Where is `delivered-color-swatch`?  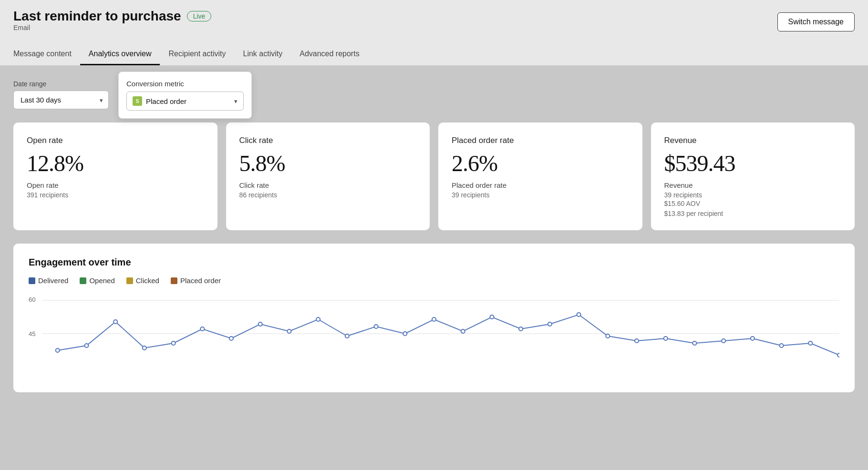 delivered-color-swatch is located at coordinates (32, 281).